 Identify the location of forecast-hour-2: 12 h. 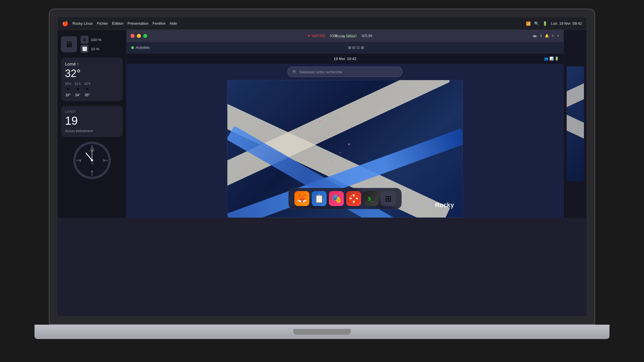
(87, 84).